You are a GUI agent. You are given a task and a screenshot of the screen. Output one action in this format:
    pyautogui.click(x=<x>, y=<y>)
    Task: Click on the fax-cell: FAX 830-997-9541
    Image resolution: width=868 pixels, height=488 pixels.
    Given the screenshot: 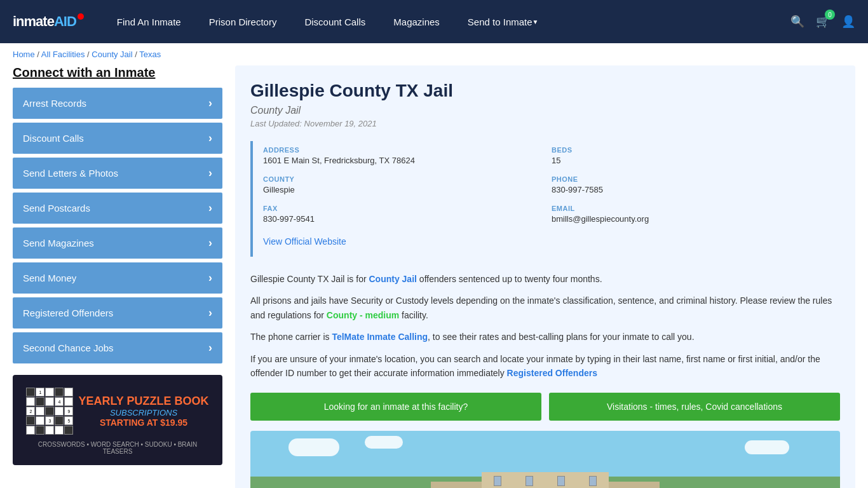 What is the action you would take?
    pyautogui.click(x=407, y=214)
    